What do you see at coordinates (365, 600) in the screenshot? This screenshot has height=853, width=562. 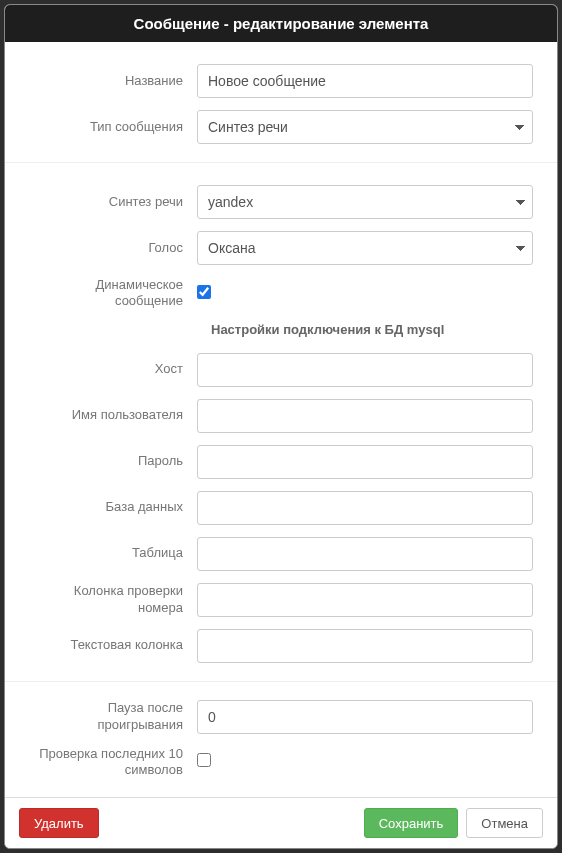 I see `check-col-input` at bounding box center [365, 600].